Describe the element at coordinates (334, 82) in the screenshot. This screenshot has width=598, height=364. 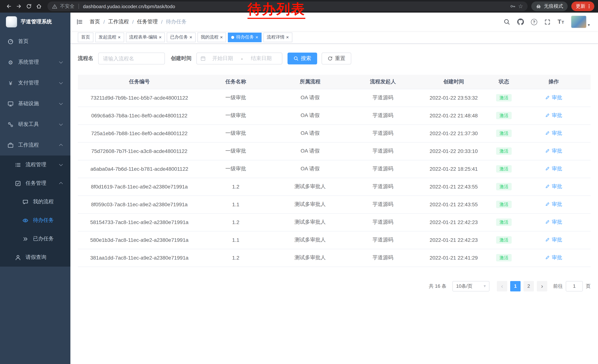
I see `table-header-row: 任务编号 任务名称 所属流程 流程发起人 创建时间 状态 操作` at that location.